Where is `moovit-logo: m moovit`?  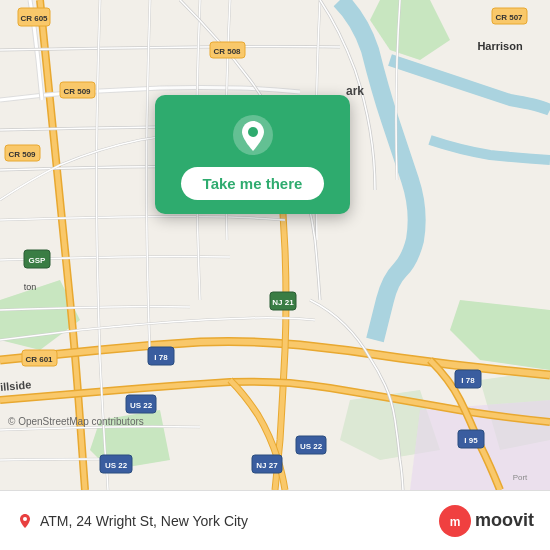
moovit-logo: m moovit is located at coordinates (486, 521).